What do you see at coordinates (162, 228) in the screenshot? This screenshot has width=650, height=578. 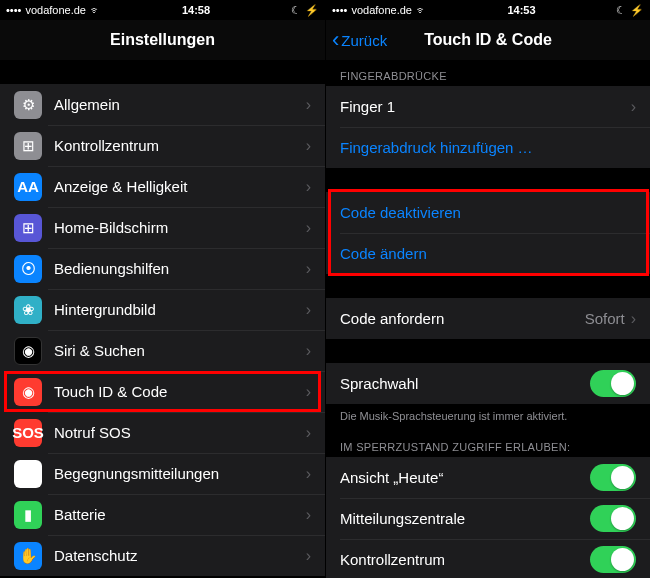 I see `settings-row-home: ⊞Home-Bildschirm›` at bounding box center [162, 228].